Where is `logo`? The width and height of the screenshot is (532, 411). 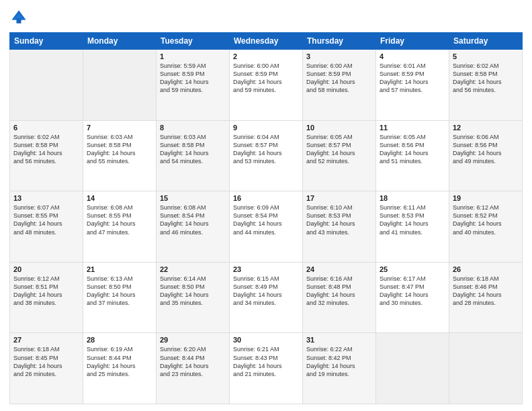
logo is located at coordinates (20, 17).